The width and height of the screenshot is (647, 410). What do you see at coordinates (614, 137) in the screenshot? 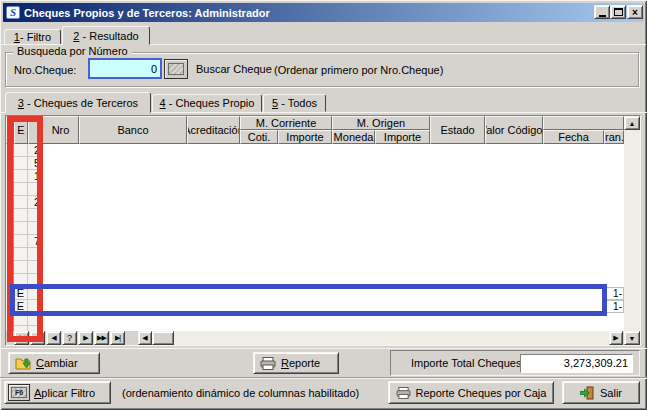
I see `col-header-tran: Tran.` at bounding box center [614, 137].